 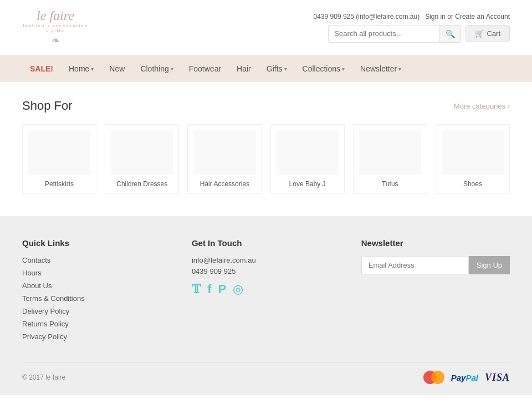 What do you see at coordinates (265, 243) in the screenshot?
I see `get-in-touch-title: Get In Touch` at bounding box center [265, 243].